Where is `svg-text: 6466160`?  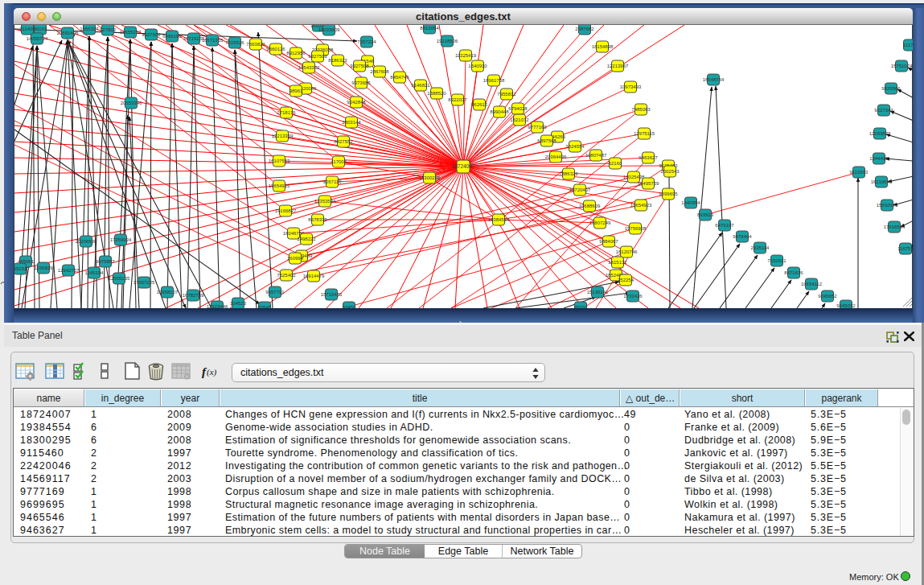 svg-text: 6466160 is located at coordinates (172, 36).